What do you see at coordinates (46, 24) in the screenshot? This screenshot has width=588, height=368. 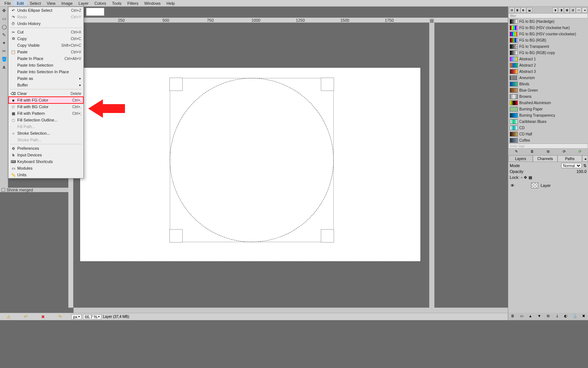 I see `menu-item-undo-history: ⏱Undo History` at bounding box center [46, 24].